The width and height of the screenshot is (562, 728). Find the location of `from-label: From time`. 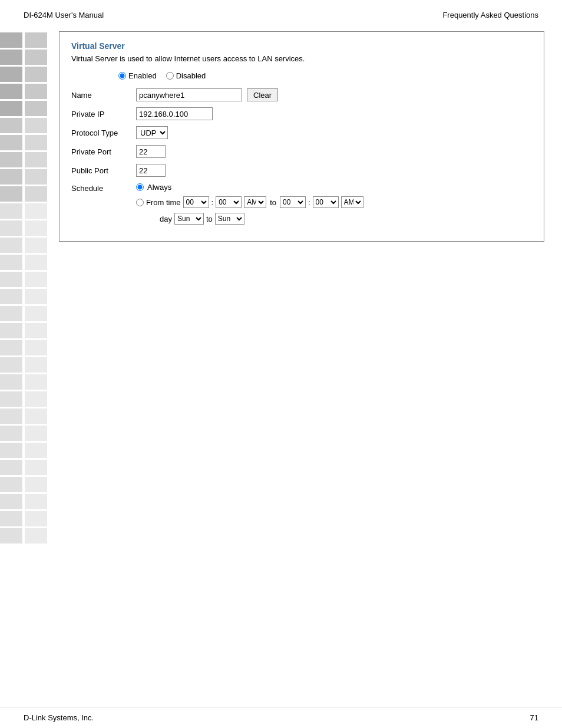

from-label: From time is located at coordinates (164, 203).